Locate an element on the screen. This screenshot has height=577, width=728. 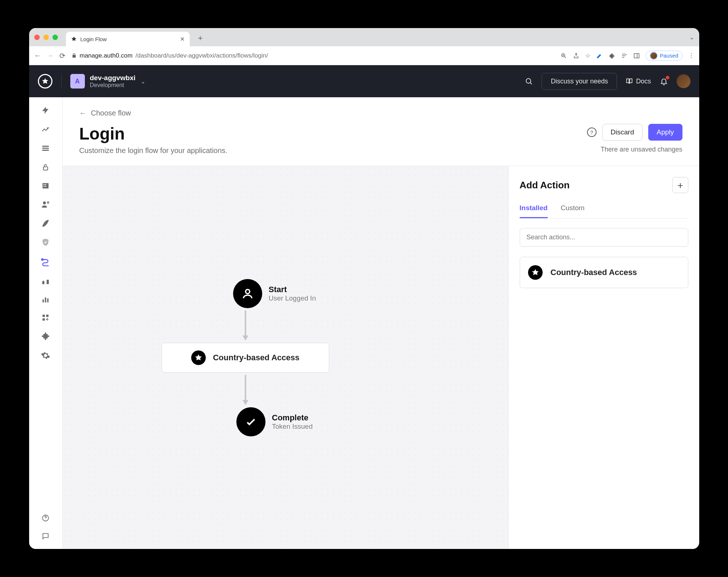
tab-close-icon: ✕ is located at coordinates (182, 39).